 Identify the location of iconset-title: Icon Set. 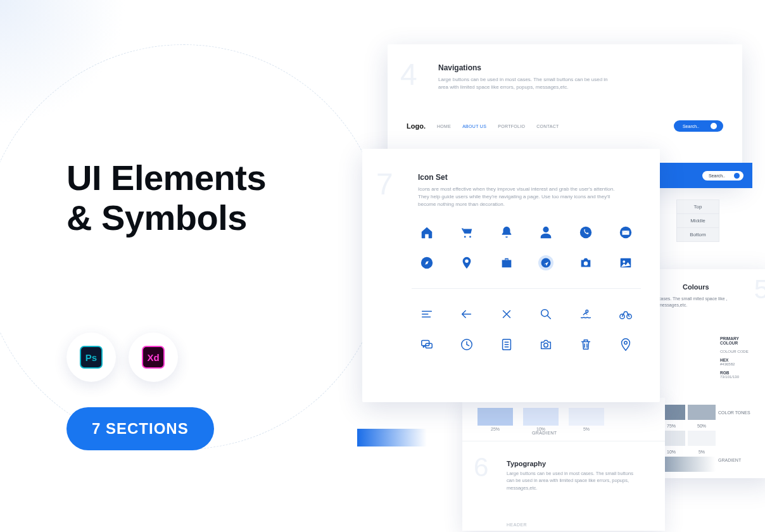
(522, 177).